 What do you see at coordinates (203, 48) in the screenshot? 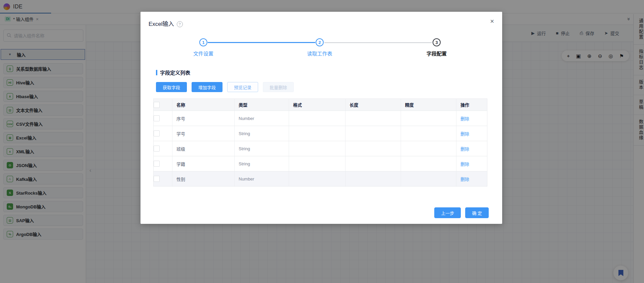
I see `wizard-step: 1 文件设置` at bounding box center [203, 48].